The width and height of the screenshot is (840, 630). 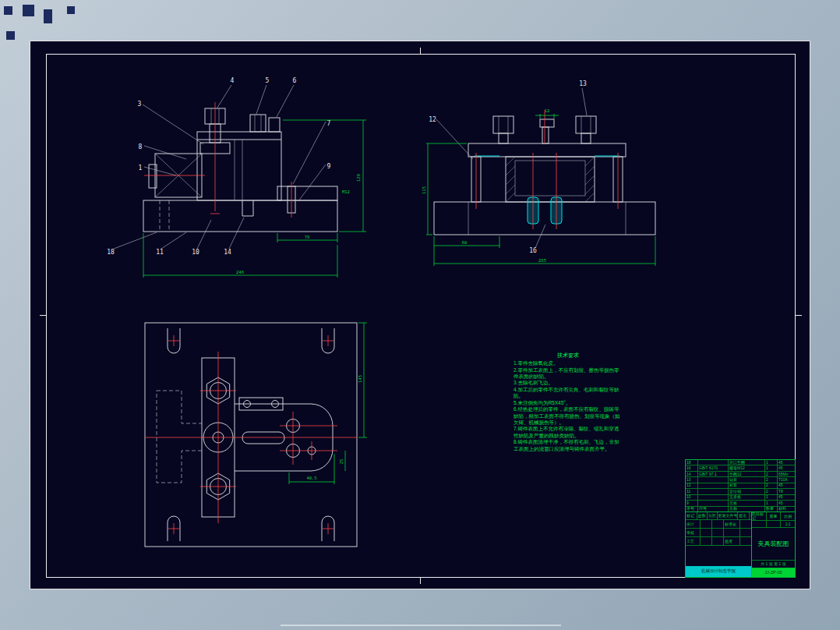 I want to click on dimension-label: 40.5, so click(x=312, y=478).